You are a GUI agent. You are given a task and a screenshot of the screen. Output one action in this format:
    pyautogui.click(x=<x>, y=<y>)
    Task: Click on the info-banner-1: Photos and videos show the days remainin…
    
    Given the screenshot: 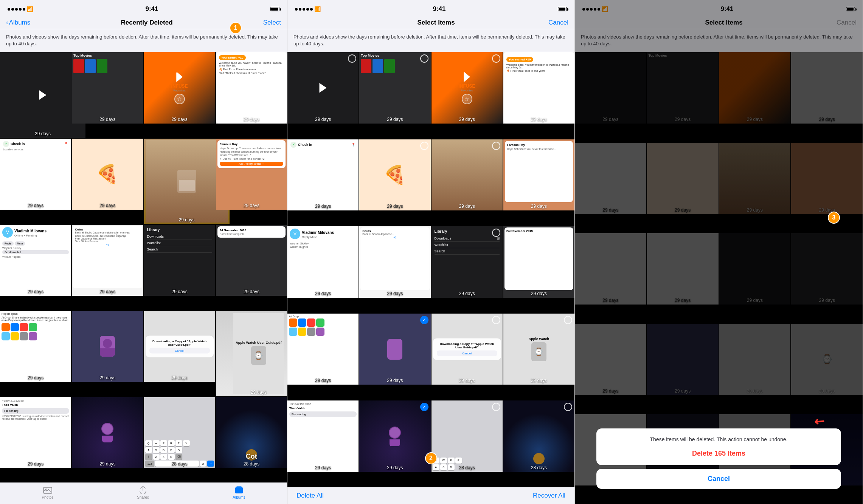 What is the action you would take?
    pyautogui.click(x=144, y=41)
    